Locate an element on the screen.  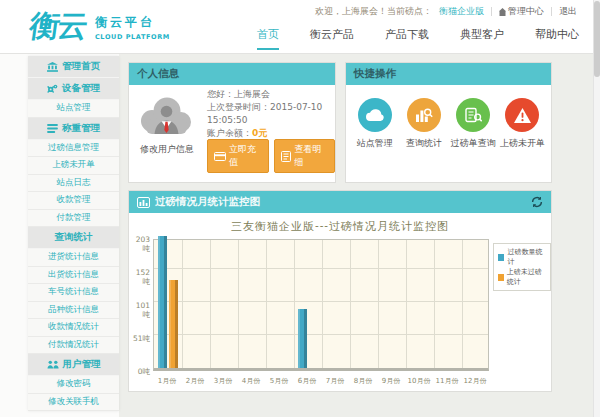
edition-link: 衡猫企业版 is located at coordinates (462, 12).